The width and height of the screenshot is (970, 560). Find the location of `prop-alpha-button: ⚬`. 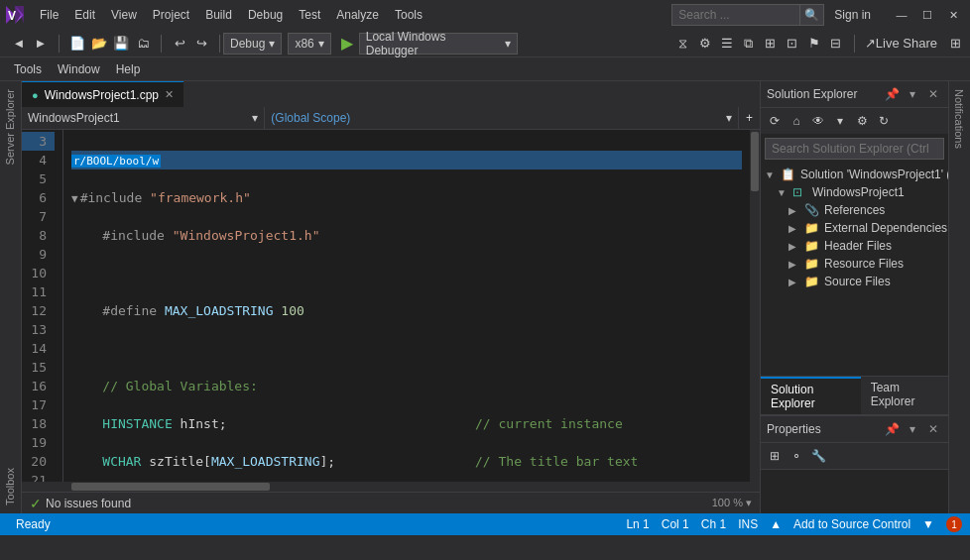

prop-alpha-button: ⚬ is located at coordinates (796, 456).